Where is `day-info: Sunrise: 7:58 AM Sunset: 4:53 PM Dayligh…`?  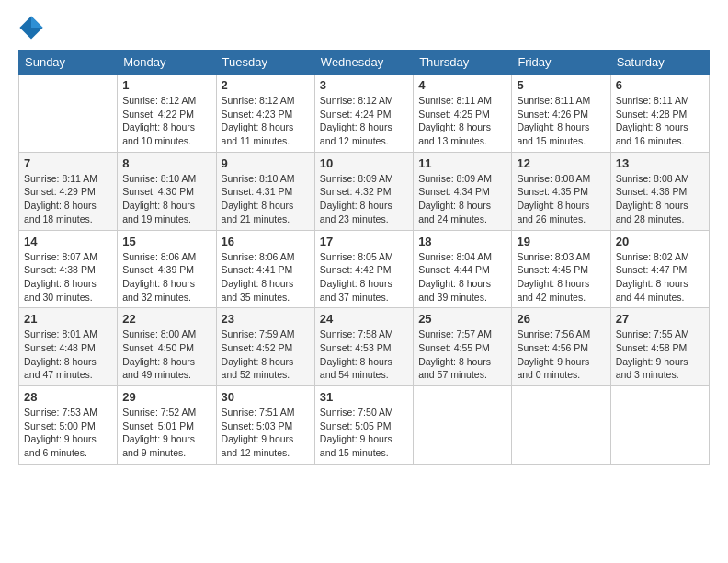
day-info: Sunrise: 7:58 AM Sunset: 4:53 PM Dayligh… is located at coordinates (364, 355).